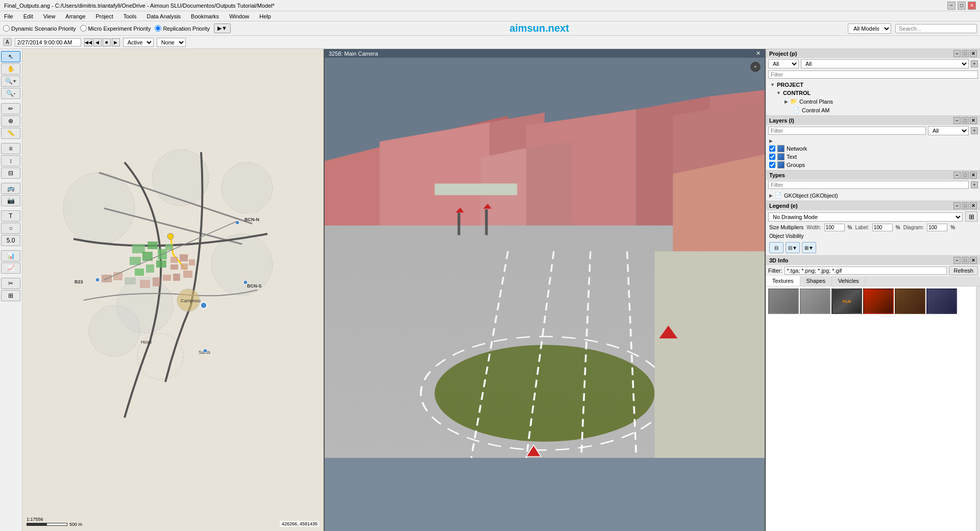 The height and width of the screenshot is (531, 980). Describe the element at coordinates (973, 260) in the screenshot. I see `3d-close-button: ✕` at that location.